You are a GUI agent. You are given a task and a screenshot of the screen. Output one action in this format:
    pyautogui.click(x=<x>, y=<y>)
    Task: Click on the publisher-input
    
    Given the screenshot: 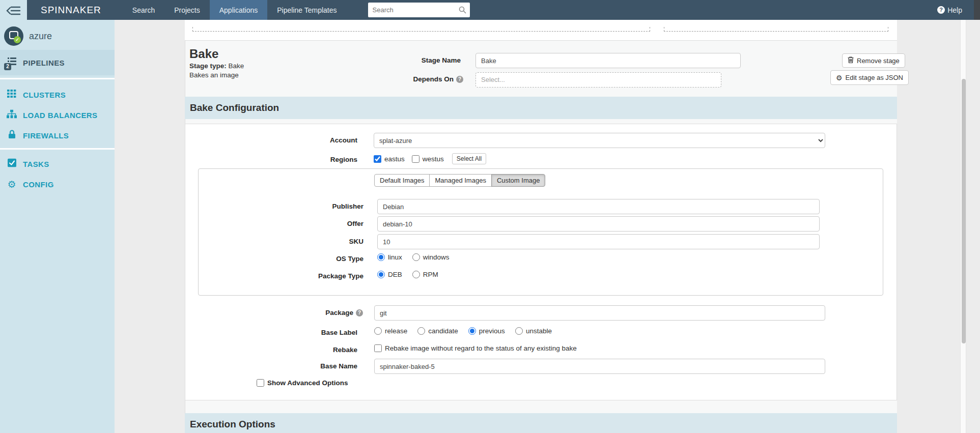 What is the action you would take?
    pyautogui.click(x=599, y=207)
    